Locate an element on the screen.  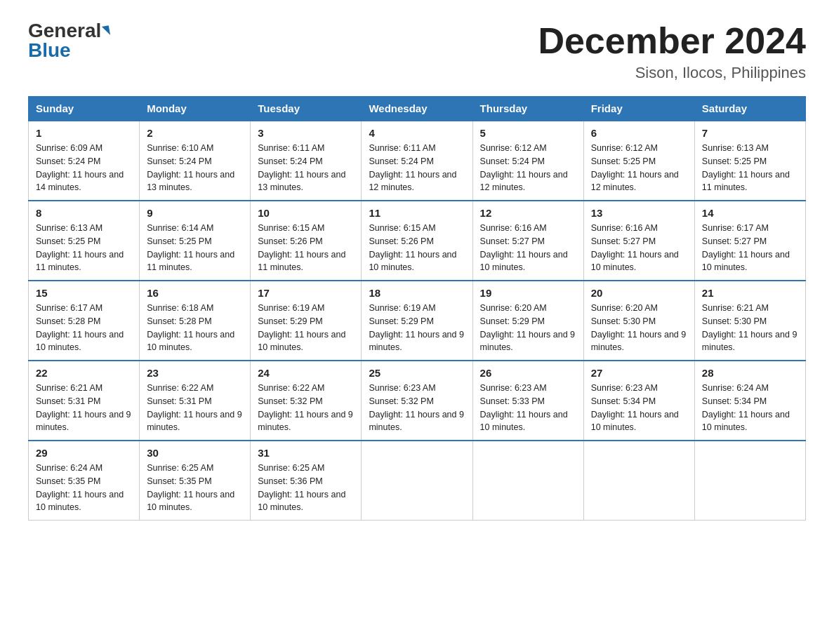
day-number: 18 is located at coordinates (417, 293).